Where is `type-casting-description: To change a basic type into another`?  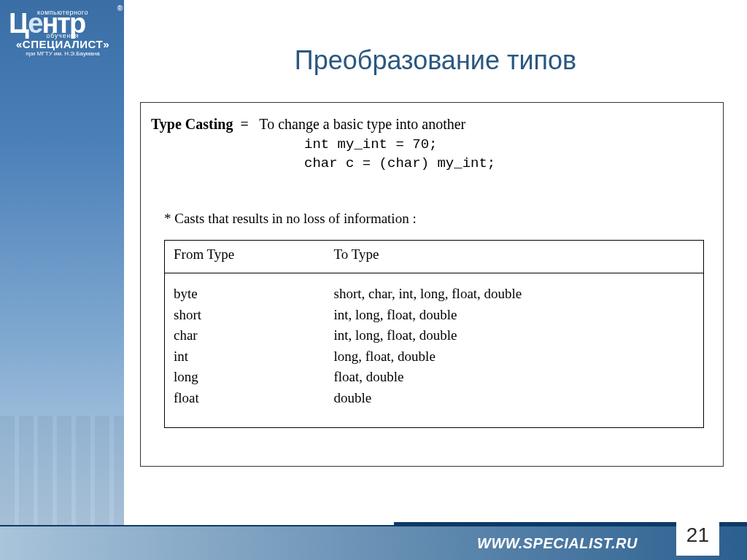
type-casting-description: To change a basic type into another is located at coordinates (362, 124).